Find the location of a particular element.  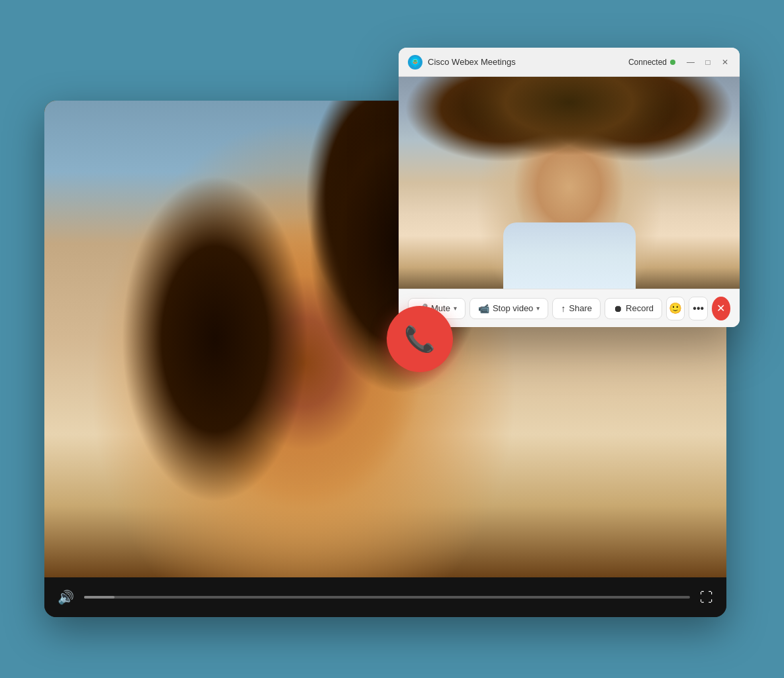

webex-window-title: Cisco Webex Meetings is located at coordinates (528, 62).